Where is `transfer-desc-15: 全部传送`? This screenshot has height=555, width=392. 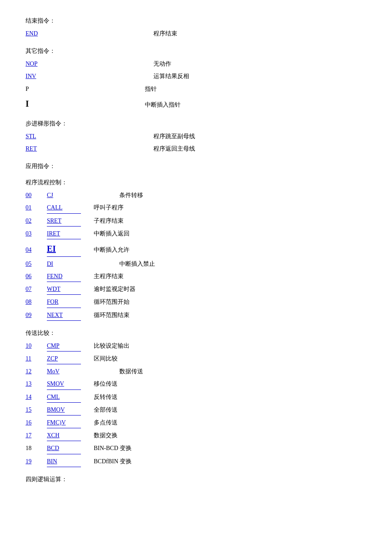
transfer-desc-15: 全部传送 is located at coordinates (106, 410).